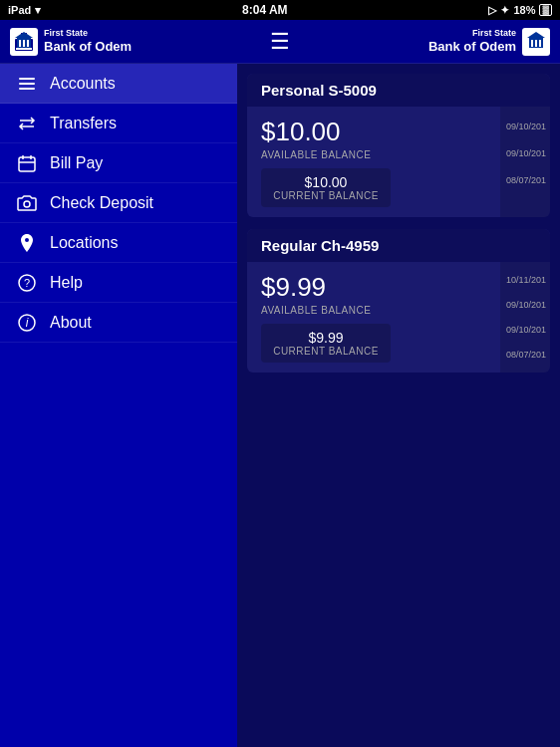  What do you see at coordinates (326, 195) in the screenshot?
I see `current-label-personal: CURRENT BALANCE` at bounding box center [326, 195].